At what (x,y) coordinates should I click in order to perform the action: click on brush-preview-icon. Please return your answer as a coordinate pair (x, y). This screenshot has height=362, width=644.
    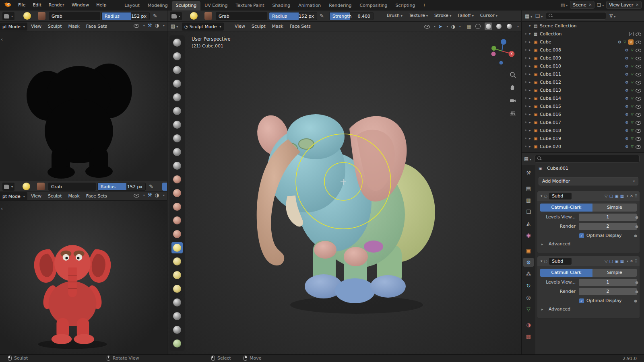
    Looking at the image, I should click on (27, 187).